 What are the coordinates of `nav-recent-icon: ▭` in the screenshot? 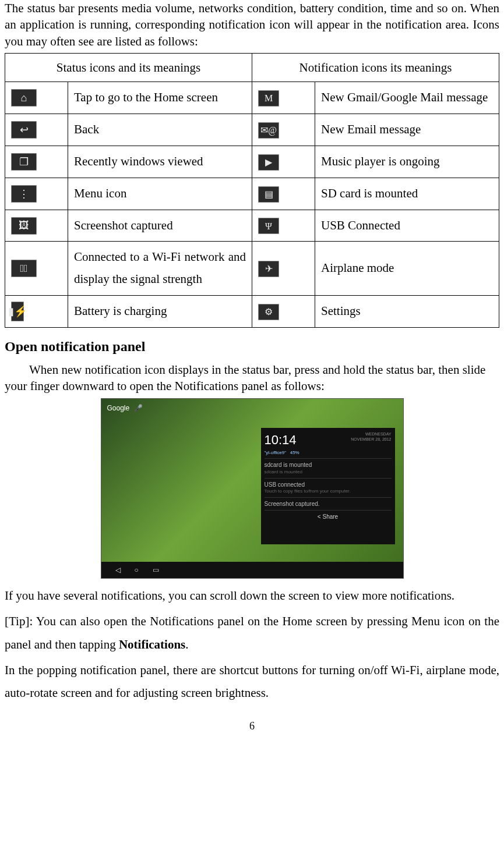 It's located at (156, 570).